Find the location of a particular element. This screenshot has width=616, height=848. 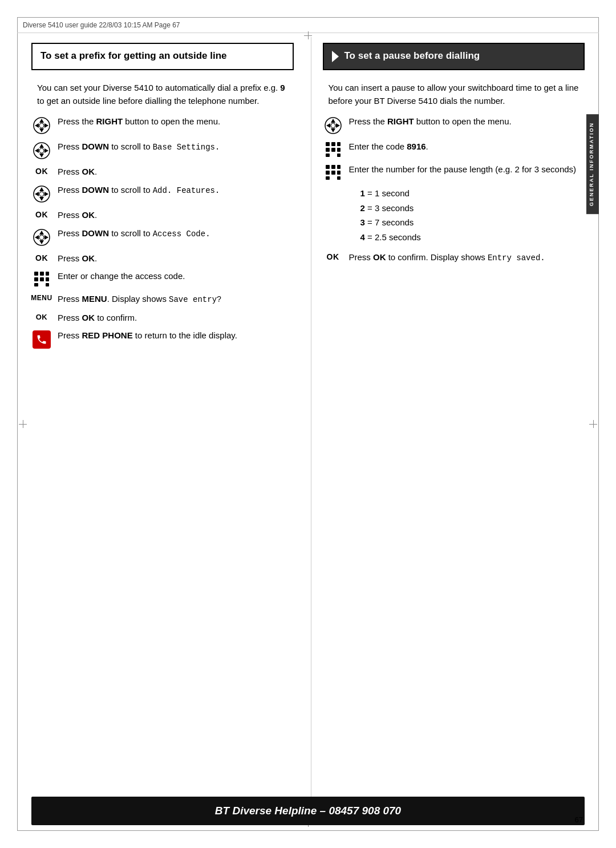

left-step-9-text: Press MENU. Display shows Save entry? is located at coordinates (176, 299).